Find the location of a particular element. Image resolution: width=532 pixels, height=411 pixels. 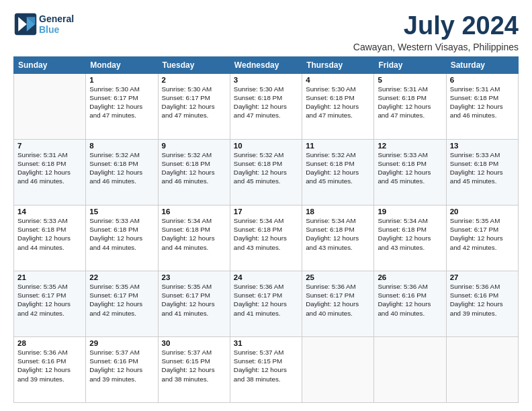

day-number: 4 is located at coordinates (338, 80).